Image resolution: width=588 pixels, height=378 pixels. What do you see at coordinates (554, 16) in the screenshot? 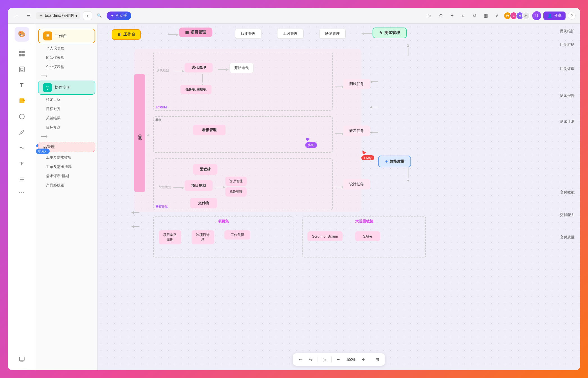
I see `share-button: 👤 分享` at bounding box center [554, 16].